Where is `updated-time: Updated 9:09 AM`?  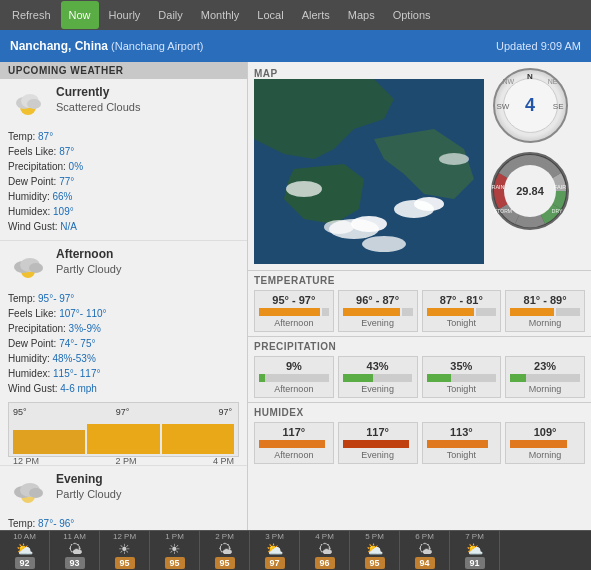
updated-time: Updated 9:09 AM is located at coordinates (538, 46).